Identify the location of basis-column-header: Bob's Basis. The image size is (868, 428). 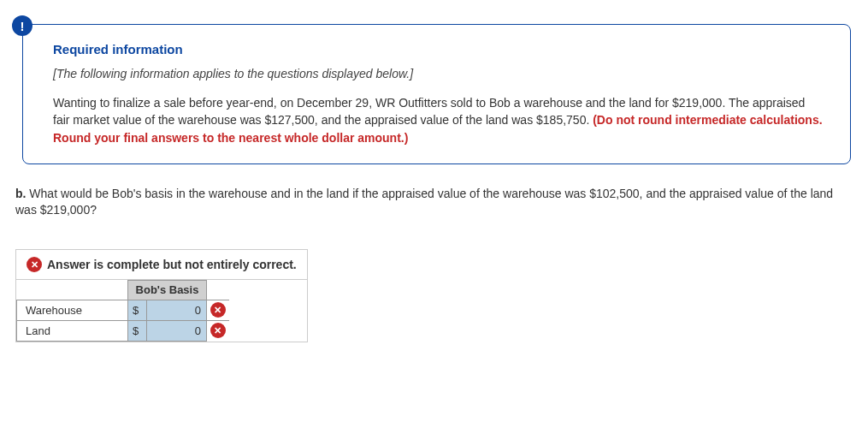
(168, 291).